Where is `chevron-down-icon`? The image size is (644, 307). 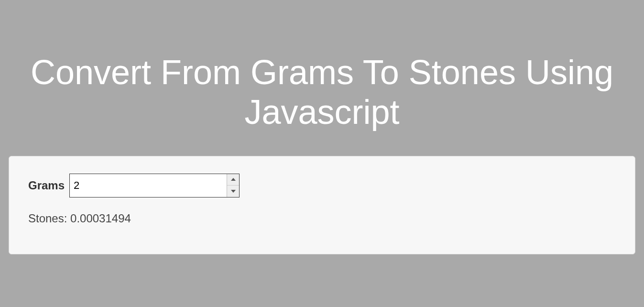 chevron-down-icon is located at coordinates (233, 191).